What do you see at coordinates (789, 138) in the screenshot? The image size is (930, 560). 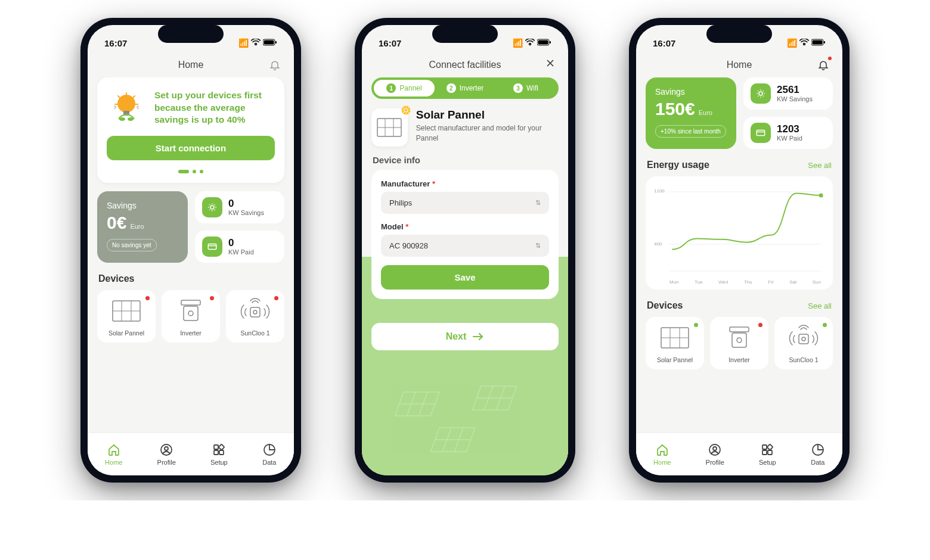 I see `kw-paid-label: KW Paid` at bounding box center [789, 138].